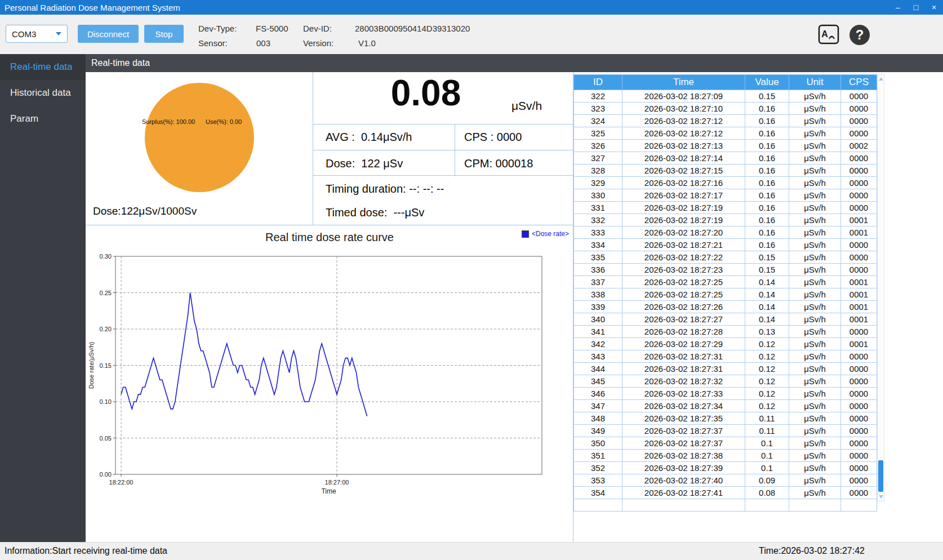 The height and width of the screenshot is (560, 943). What do you see at coordinates (106, 474) in the screenshot?
I see `svg-text: 0.00` at bounding box center [106, 474].